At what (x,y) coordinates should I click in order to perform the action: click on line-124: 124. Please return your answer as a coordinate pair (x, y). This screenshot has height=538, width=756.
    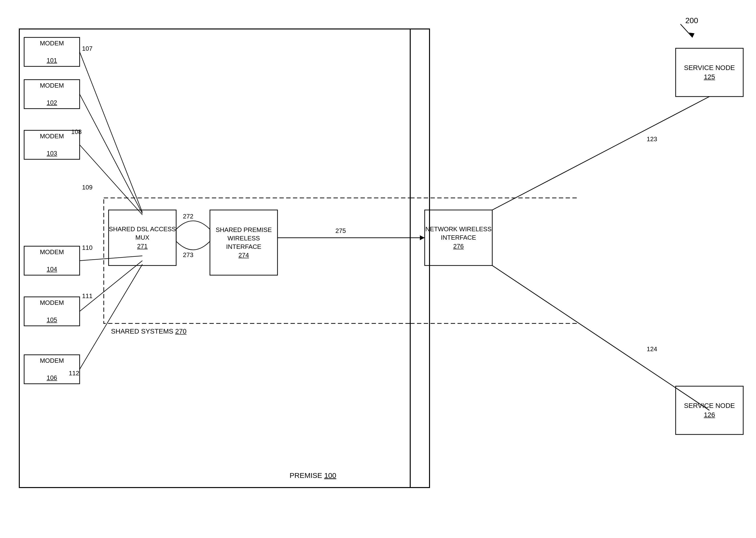
    Looking at the image, I should click on (652, 349).